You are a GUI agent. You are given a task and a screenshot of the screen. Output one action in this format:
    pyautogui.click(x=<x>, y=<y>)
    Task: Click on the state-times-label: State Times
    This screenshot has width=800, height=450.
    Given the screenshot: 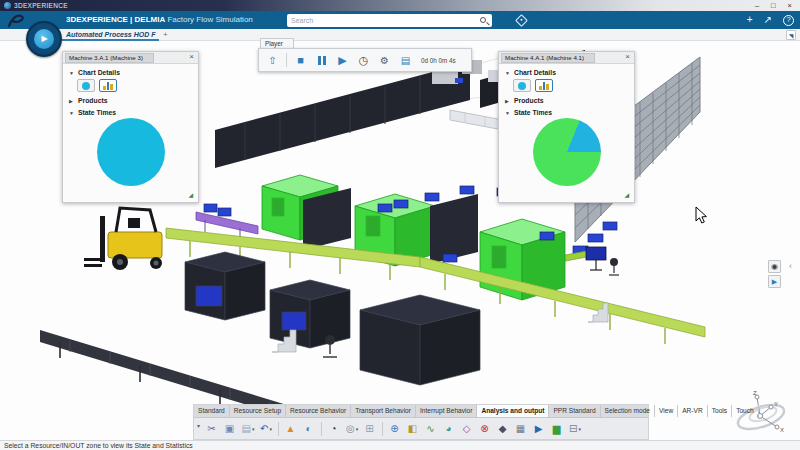 What is the action you would take?
    pyautogui.click(x=533, y=112)
    